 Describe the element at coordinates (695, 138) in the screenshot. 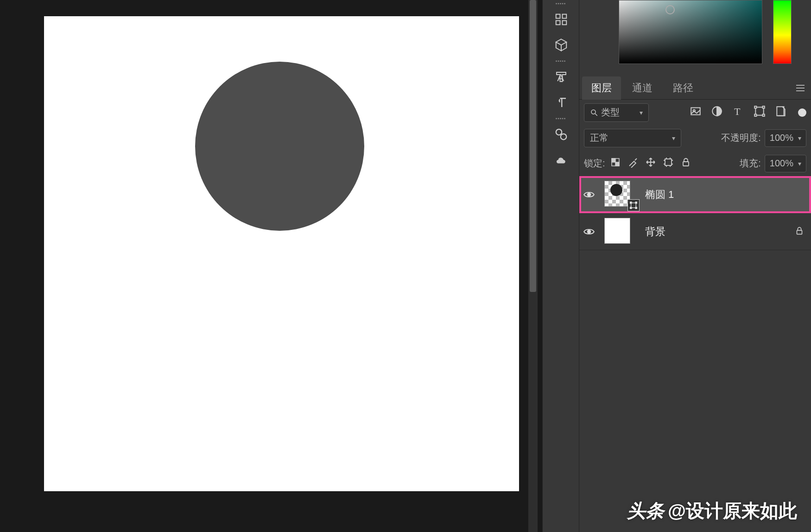

I see `blend-row: 正常 ▾ 不透明度: 100% ▾` at that location.